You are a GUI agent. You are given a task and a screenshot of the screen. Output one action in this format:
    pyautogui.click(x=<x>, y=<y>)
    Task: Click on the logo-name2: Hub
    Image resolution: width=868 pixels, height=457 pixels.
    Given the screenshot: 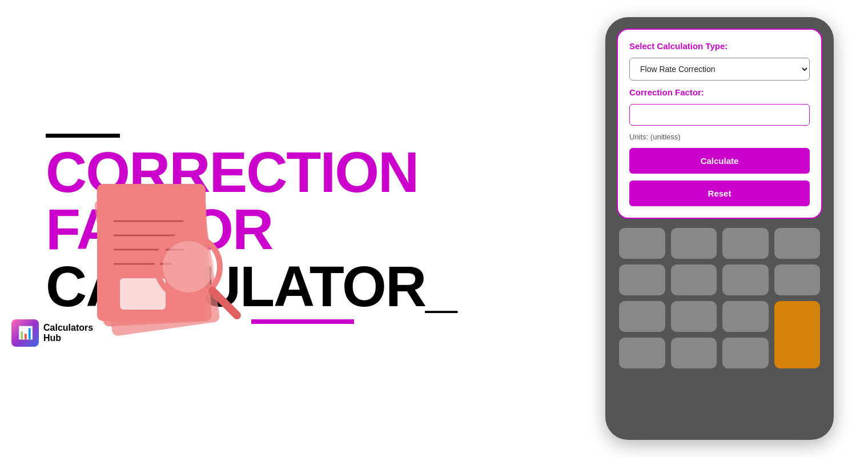 What is the action you would take?
    pyautogui.click(x=69, y=338)
    